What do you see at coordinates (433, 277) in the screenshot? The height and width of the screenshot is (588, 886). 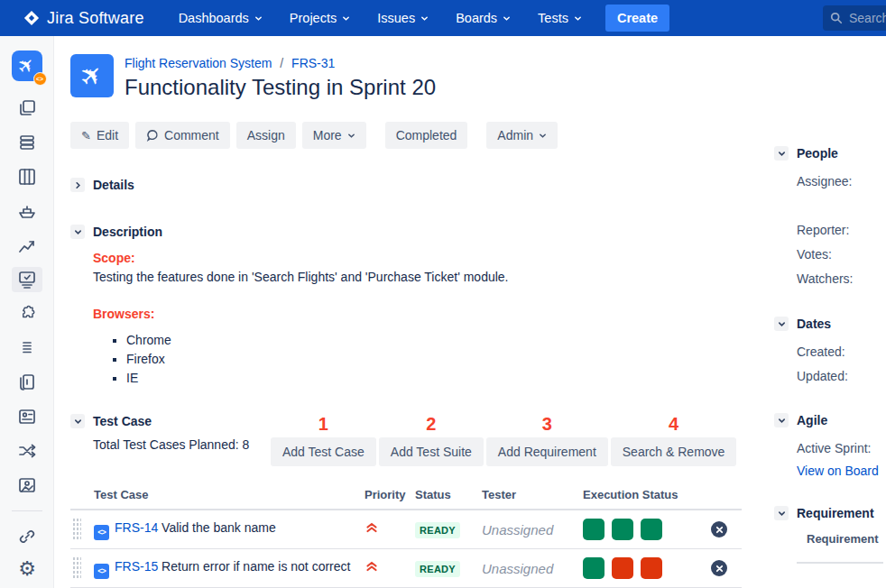 I see `scope-text: Testing the features done in 'Search Fli…` at bounding box center [433, 277].